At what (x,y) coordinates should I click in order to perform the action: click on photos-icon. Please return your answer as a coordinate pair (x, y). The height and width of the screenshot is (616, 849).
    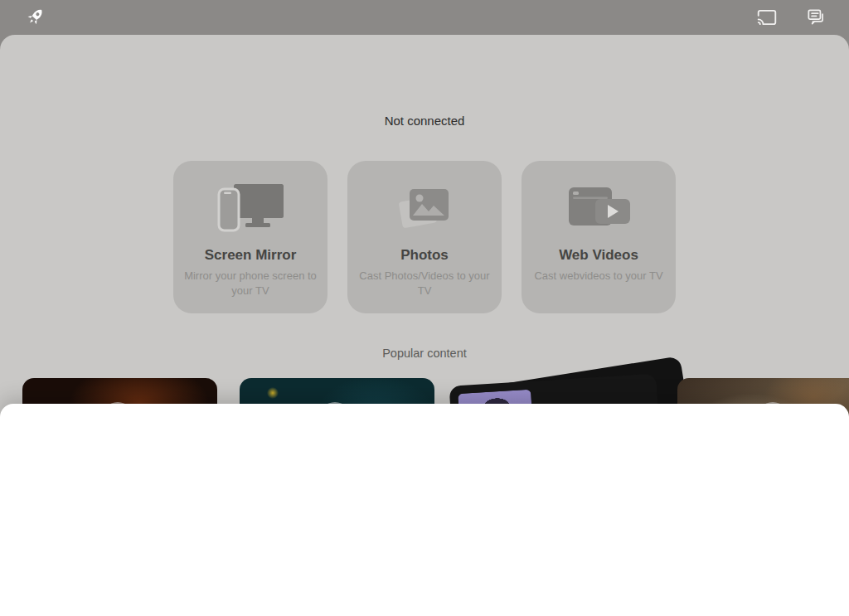
    Looking at the image, I should click on (424, 202).